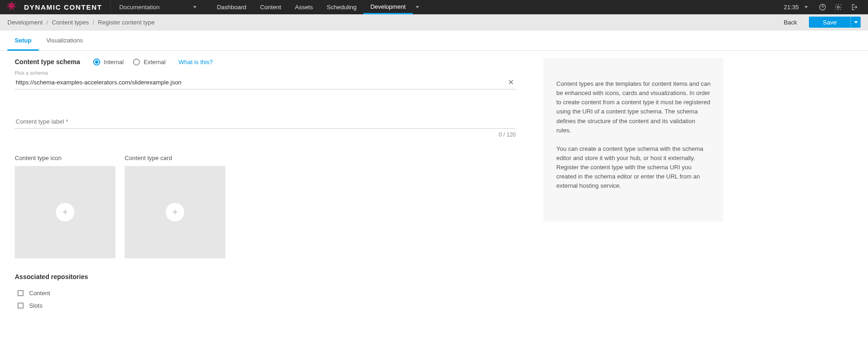  What do you see at coordinates (129, 62) in the screenshot?
I see `schema-radio-group: Internal External` at bounding box center [129, 62].